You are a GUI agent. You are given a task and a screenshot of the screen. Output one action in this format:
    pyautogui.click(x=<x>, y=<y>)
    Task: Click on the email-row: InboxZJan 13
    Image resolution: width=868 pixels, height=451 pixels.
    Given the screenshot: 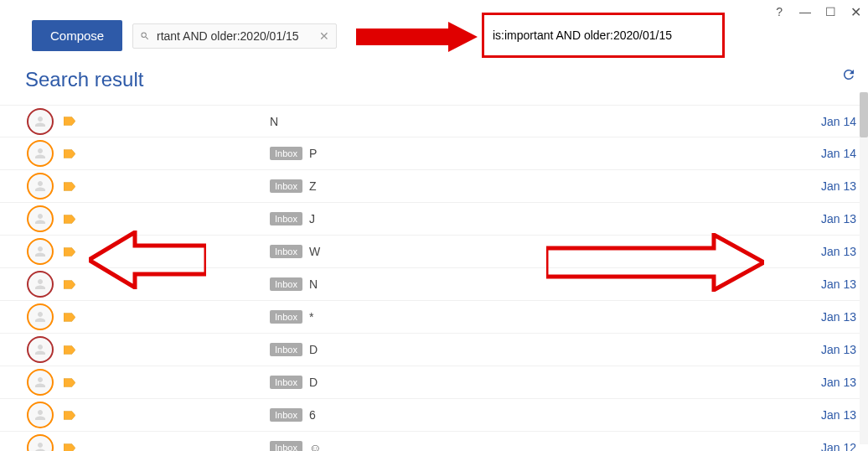 What is the action you would take?
    pyautogui.click(x=434, y=186)
    